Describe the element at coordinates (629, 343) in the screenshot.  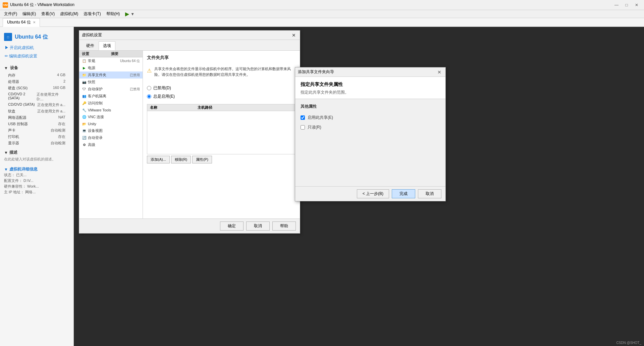
I see `watermark: CSDN @SHOT_` at that location.